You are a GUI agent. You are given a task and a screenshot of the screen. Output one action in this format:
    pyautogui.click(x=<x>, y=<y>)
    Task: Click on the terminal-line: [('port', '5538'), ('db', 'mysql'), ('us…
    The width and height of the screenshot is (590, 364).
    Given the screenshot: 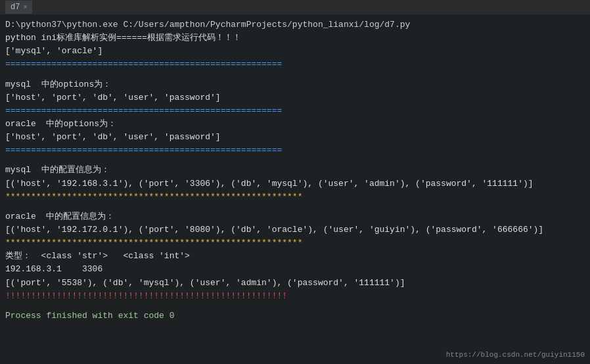 What is the action you would take?
    pyautogui.click(x=295, y=283)
    